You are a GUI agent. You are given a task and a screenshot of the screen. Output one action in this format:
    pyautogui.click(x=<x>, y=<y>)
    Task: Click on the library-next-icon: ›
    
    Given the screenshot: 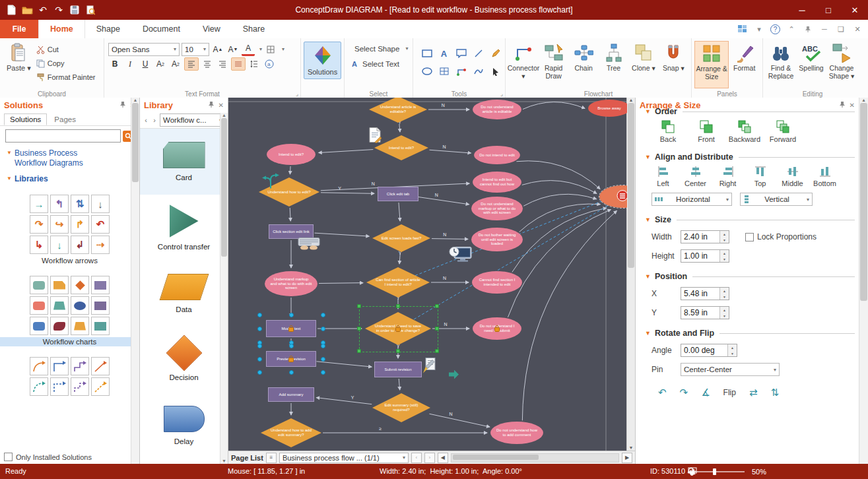 What is the action you would take?
    pyautogui.click(x=154, y=120)
    